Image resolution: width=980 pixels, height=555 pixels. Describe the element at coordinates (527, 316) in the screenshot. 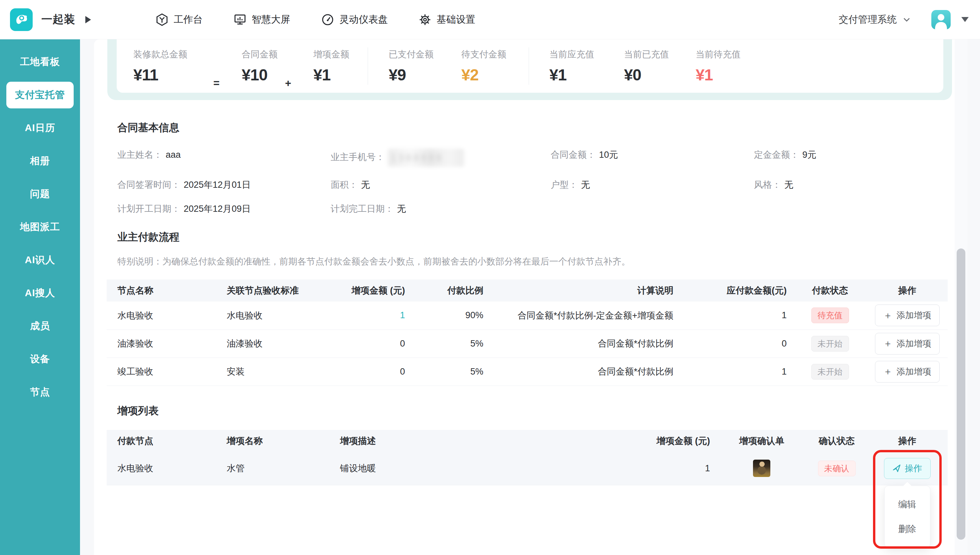

I see `table-row: 水电验收 水电验收 1 90% 合同金额*付款比例-定金金额+增项金额 1 待充…` at that location.